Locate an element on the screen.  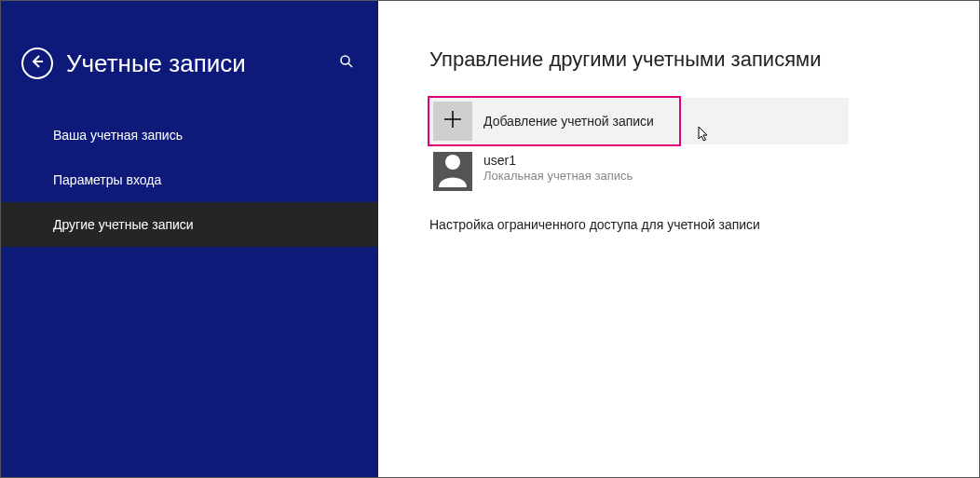
sidebar-item-your-account: Ваша учетная запись is located at coordinates (190, 135).